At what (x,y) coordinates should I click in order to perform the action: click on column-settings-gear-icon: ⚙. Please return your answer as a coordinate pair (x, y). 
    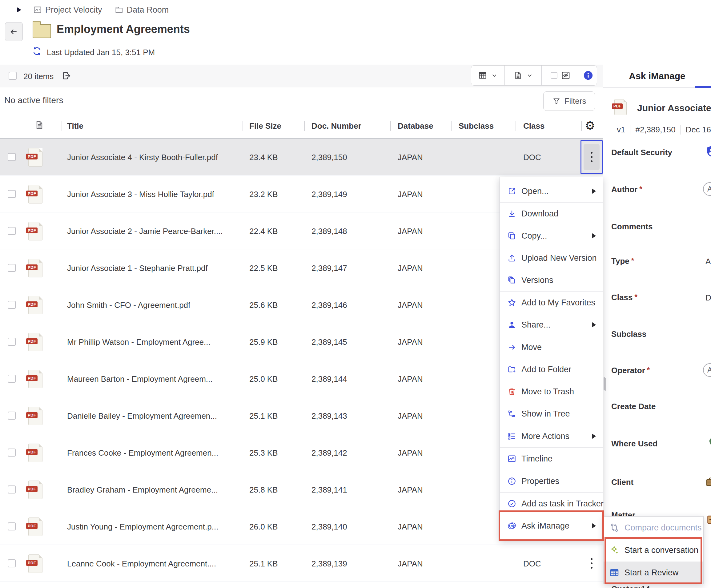
    Looking at the image, I should click on (590, 126).